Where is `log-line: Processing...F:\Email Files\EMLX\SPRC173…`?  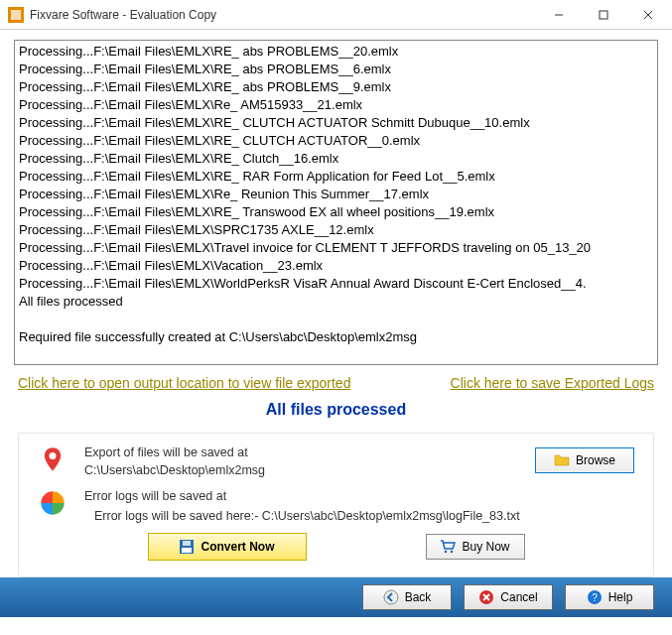
log-line: Processing...F:\Email Files\EMLX\SPRC173… is located at coordinates (336, 230).